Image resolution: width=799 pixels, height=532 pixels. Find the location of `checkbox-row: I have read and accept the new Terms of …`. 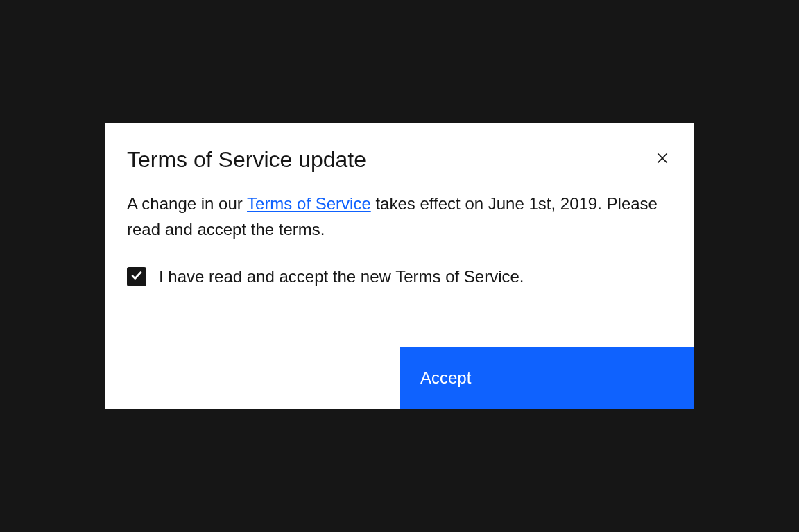

checkbox-row: I have read and accept the new Terms of … is located at coordinates (400, 277).